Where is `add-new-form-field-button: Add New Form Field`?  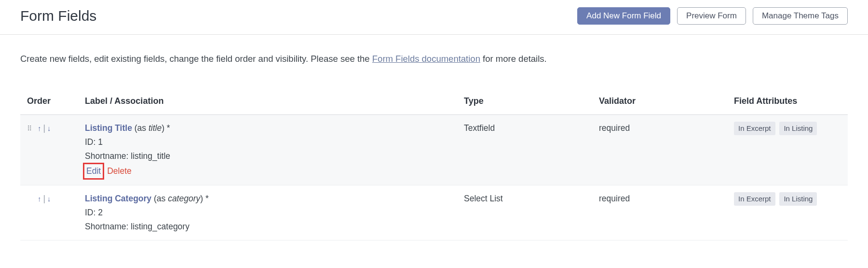
add-new-form-field-button: Add New Form Field is located at coordinates (624, 16).